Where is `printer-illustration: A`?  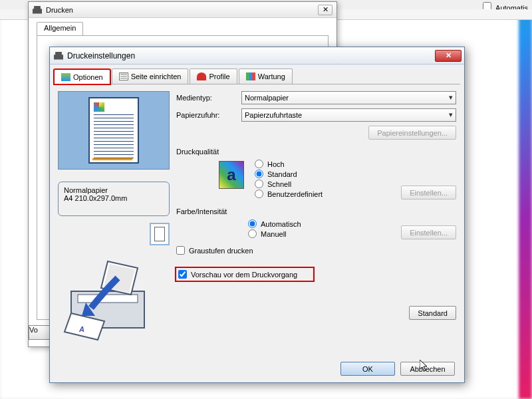 printer-illustration: A is located at coordinates (114, 298).